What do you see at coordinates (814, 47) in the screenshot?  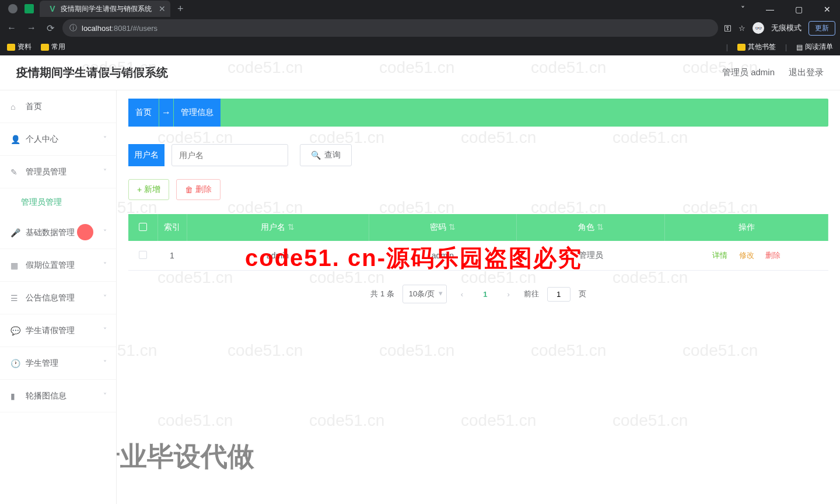 I see `reading-list: ▤ 阅读清单` at bounding box center [814, 47].